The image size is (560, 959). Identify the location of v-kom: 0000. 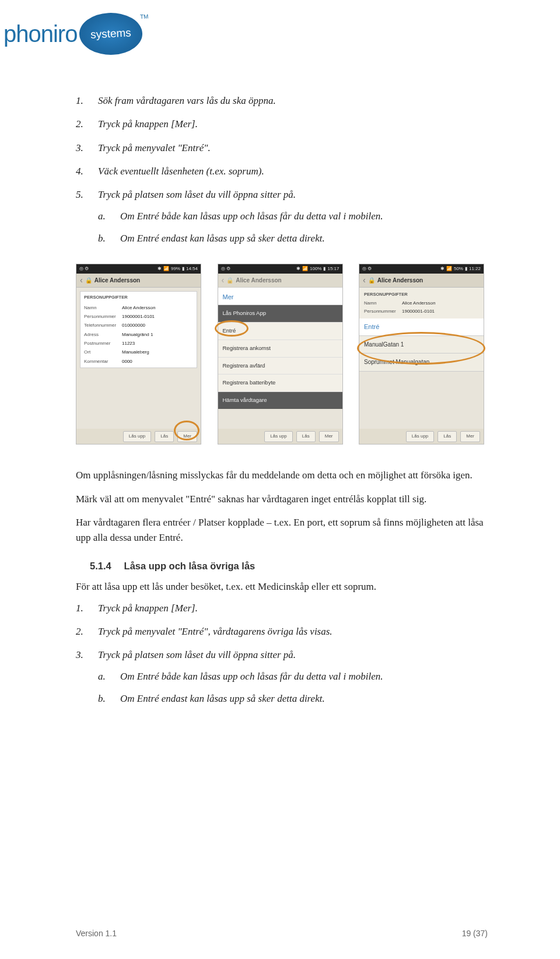
(127, 362).